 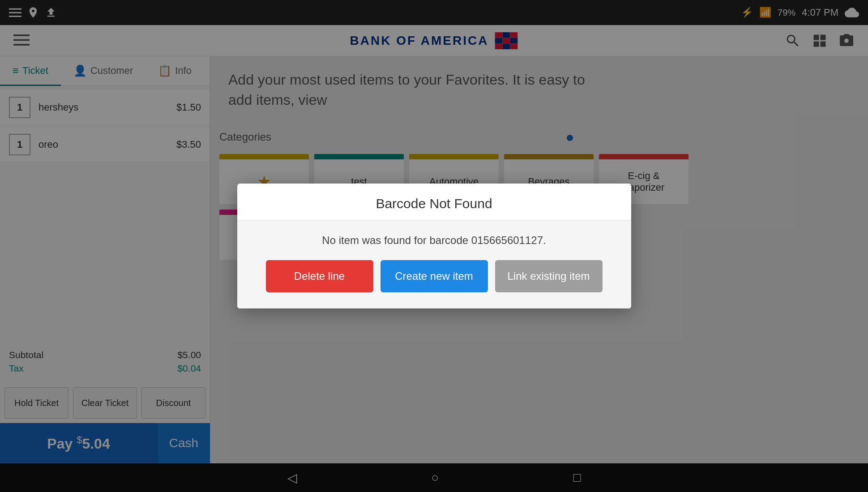 I want to click on create-new-item-button: Create new item, so click(x=434, y=276).